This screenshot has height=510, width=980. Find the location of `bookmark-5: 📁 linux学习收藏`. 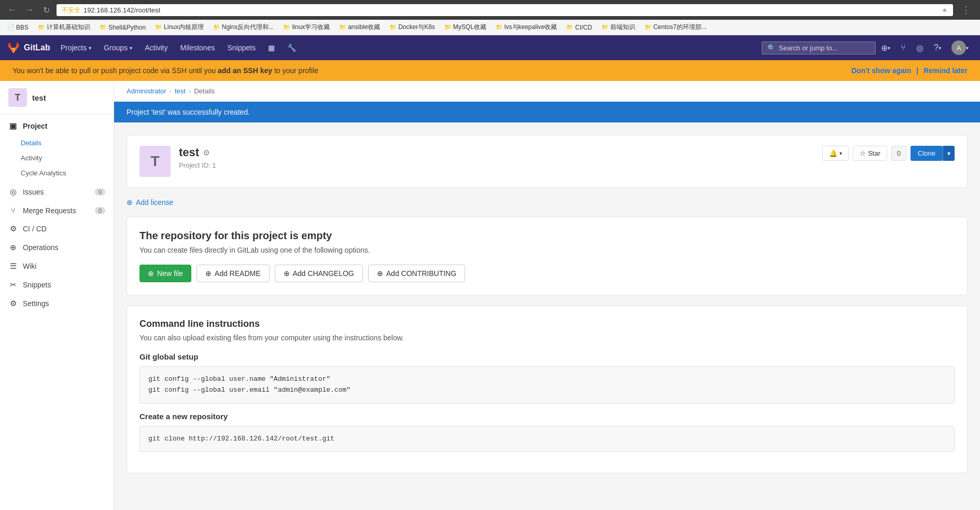

bookmark-5: 📁 linux学习收藏 is located at coordinates (306, 27).